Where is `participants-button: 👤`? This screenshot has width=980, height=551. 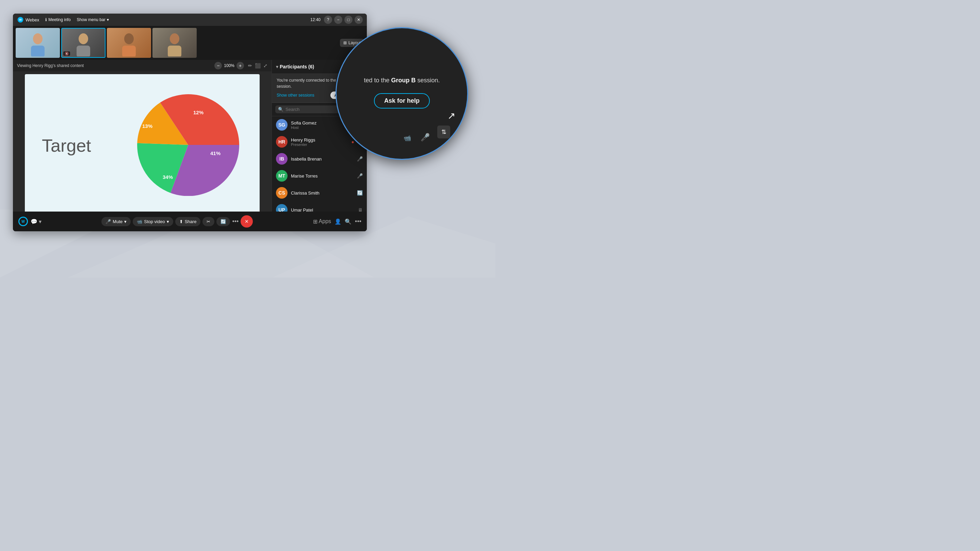
participants-button: 👤 is located at coordinates (338, 221).